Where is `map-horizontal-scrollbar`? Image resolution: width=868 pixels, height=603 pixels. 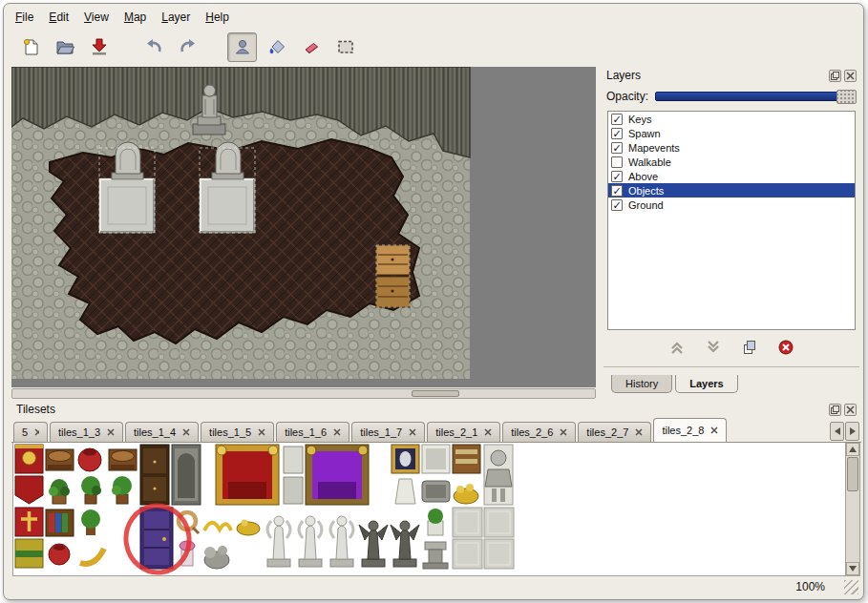
map-horizontal-scrollbar is located at coordinates (304, 393).